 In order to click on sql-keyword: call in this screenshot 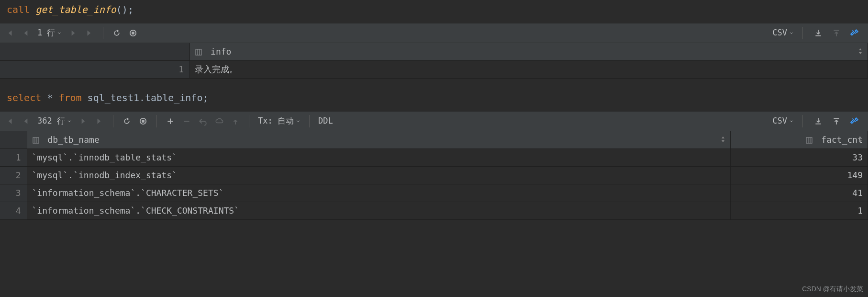, I will do `click(18, 10)`.